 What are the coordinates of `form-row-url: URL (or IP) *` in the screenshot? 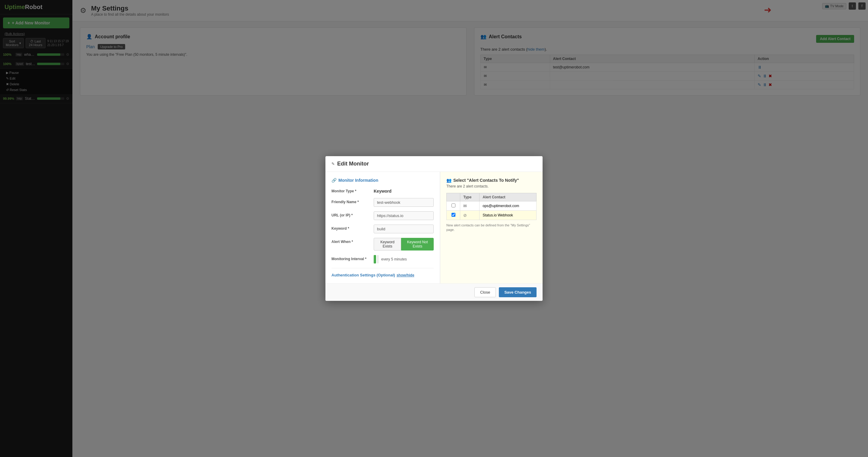 It's located at (383, 216).